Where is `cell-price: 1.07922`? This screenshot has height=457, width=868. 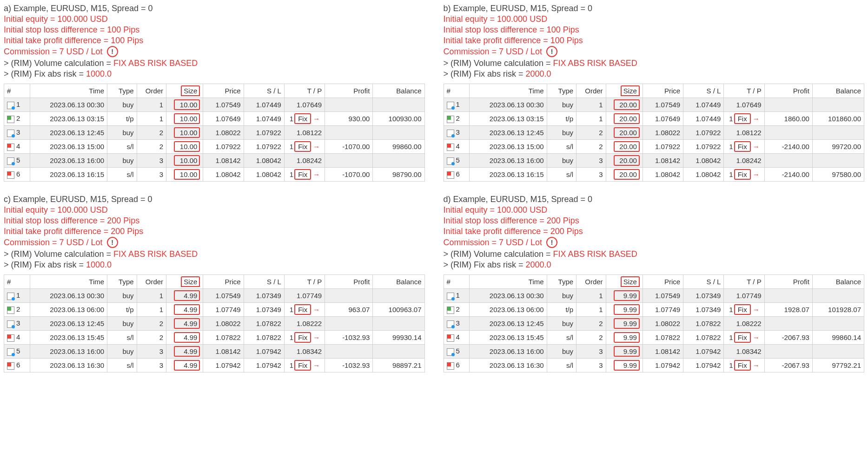 cell-price: 1.07922 is located at coordinates (223, 147).